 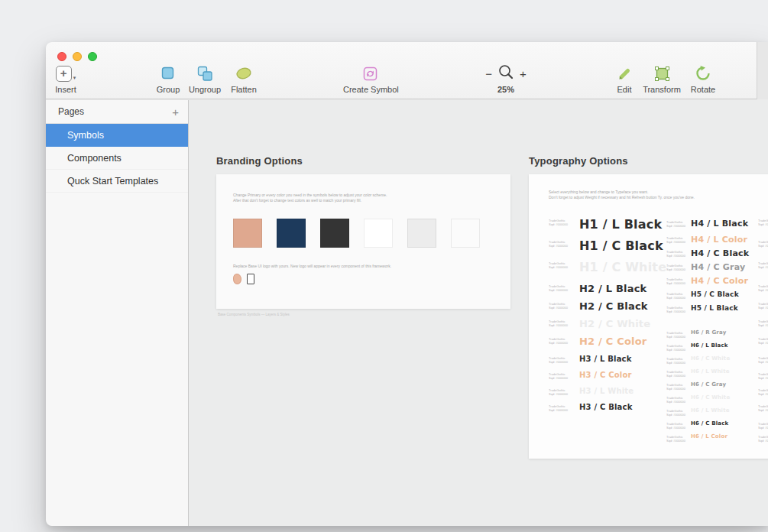 What do you see at coordinates (205, 89) in the screenshot?
I see `ungroup-label: Ungroup` at bounding box center [205, 89].